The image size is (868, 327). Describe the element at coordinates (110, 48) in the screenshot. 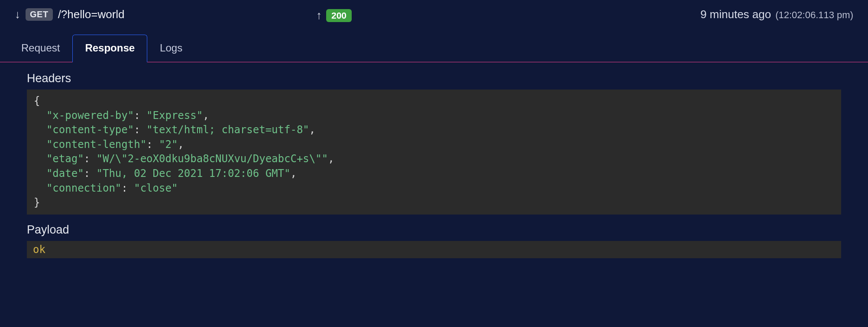

I see `tab-response: Response` at that location.